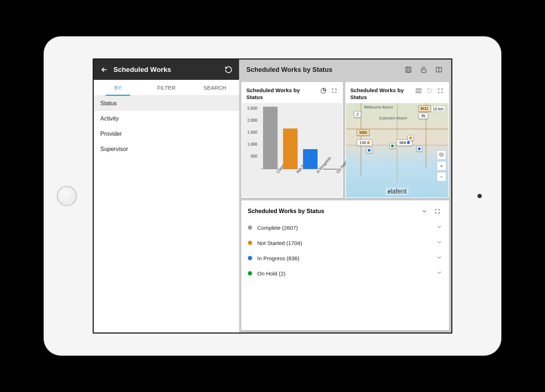  Describe the element at coordinates (439, 70) in the screenshot. I see `split-view-icon` at that location.